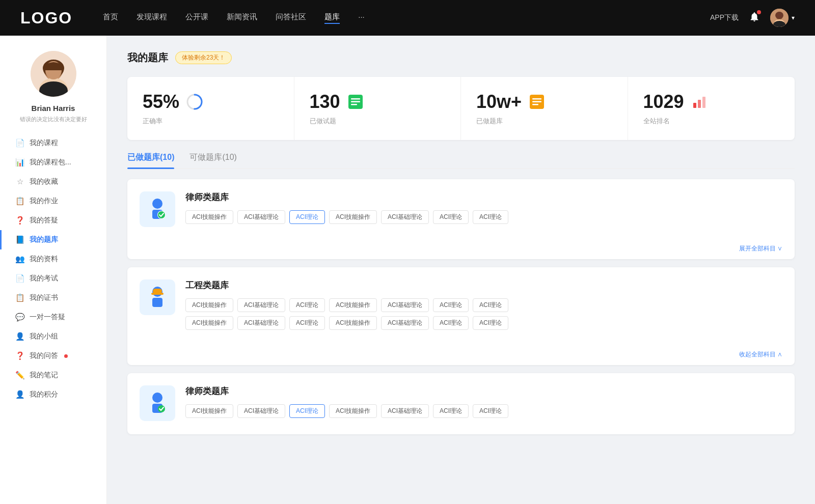  Describe the element at coordinates (491, 217) in the screenshot. I see `tag-6-lawyer-1: ACI理论` at that location.